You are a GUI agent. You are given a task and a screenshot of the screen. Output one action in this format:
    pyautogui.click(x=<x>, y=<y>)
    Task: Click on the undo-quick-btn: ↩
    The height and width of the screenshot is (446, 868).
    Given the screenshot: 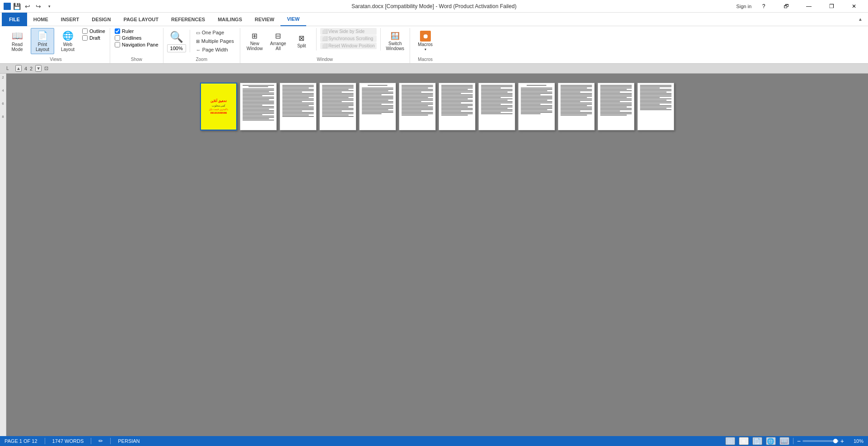 What is the action you would take?
    pyautogui.click(x=28, y=6)
    